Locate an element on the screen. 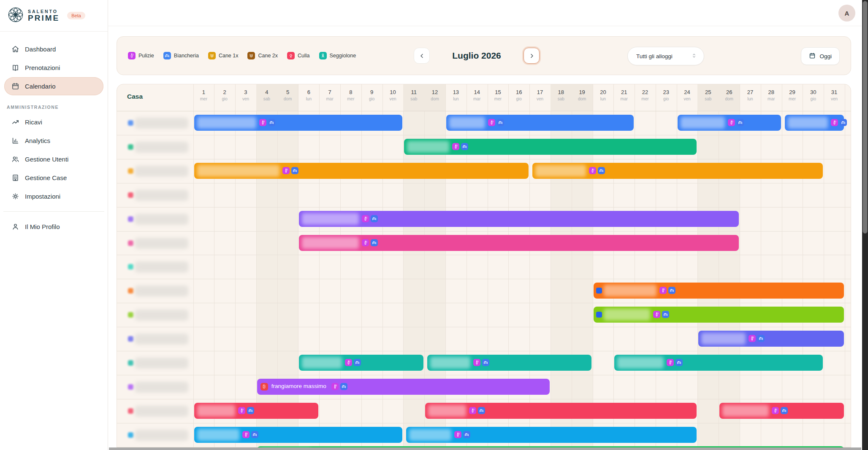 This screenshot has height=450, width=868. sidebar-item-prenotazioni: Prenotazioni is located at coordinates (54, 67).